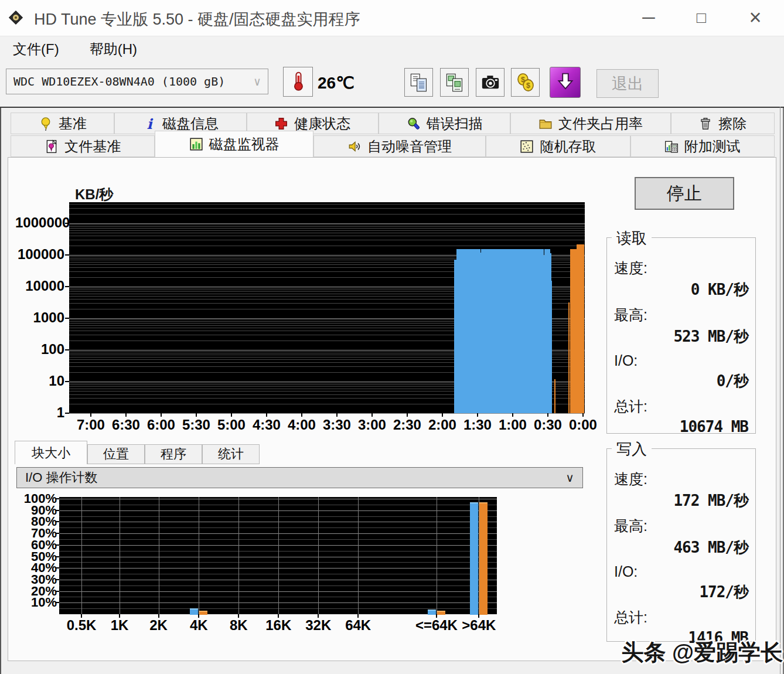 The width and height of the screenshot is (784, 674). Describe the element at coordinates (444, 123) in the screenshot. I see `tab-error-scan: 错误扫描` at that location.